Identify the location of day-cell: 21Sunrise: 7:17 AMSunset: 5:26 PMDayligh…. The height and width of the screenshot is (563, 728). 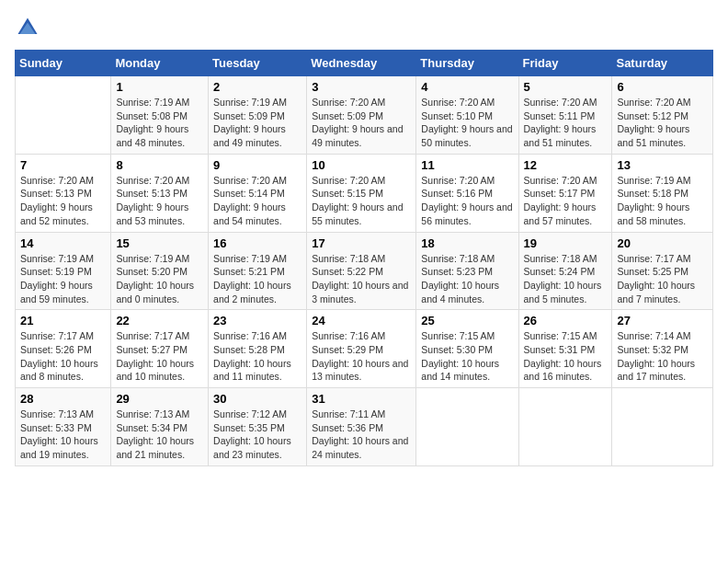
(63, 350).